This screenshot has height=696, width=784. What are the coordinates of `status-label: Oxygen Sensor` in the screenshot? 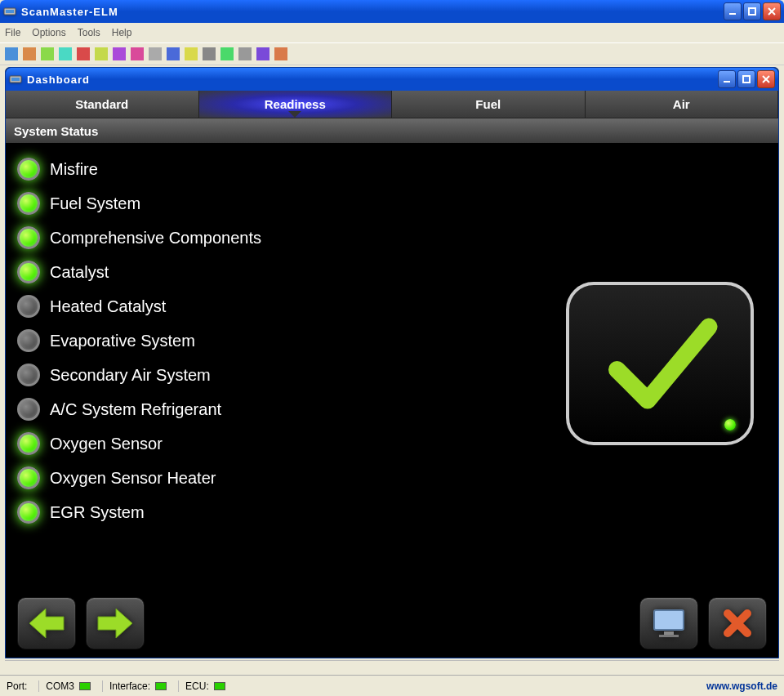 It's located at (106, 444).